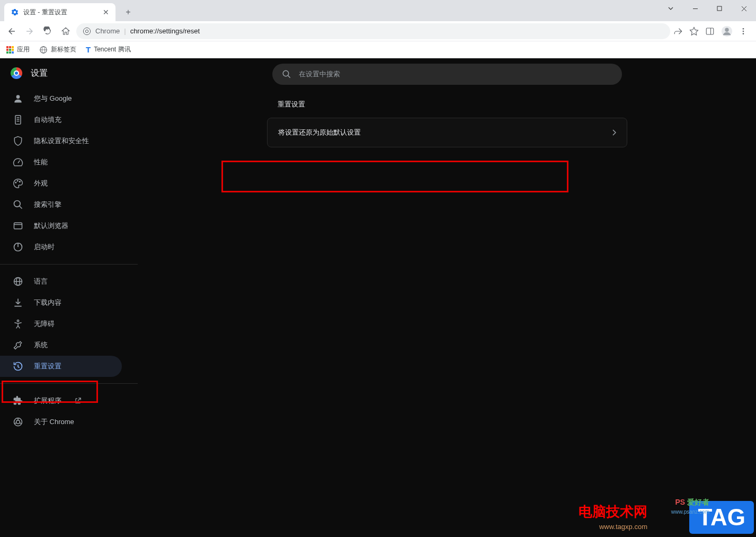  I want to click on annotation-highlight-card, so click(395, 177).